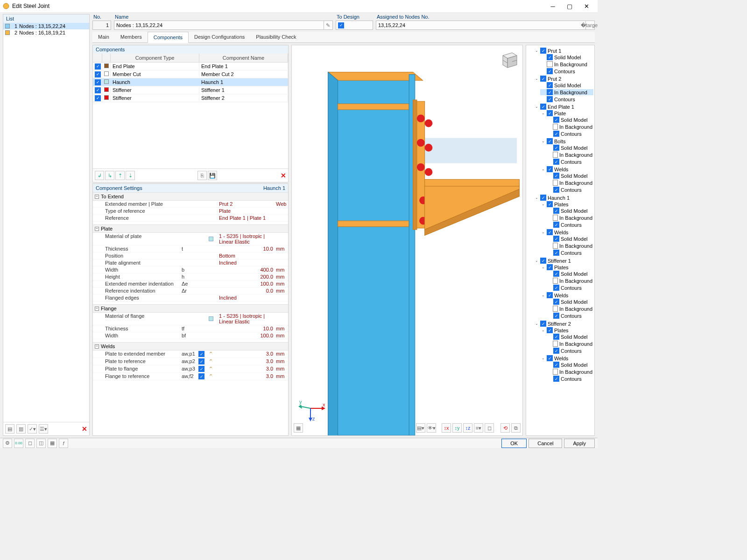 Image resolution: width=747 pixels, height=560 pixels. I want to click on vp-yaxis-button: ↕y, so click(457, 428).